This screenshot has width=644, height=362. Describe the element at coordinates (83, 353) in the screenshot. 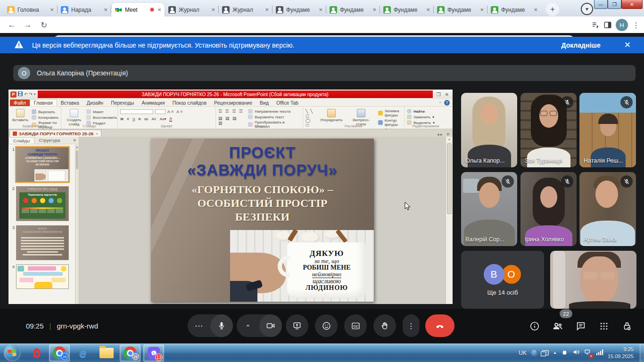

I see `taskbar-ie-icon: e` at that location.